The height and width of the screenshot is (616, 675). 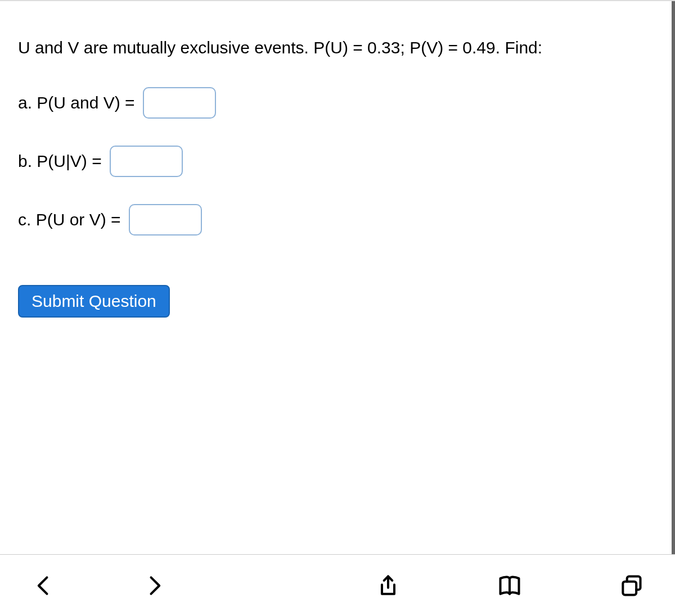 What do you see at coordinates (631, 586) in the screenshot?
I see `tabs-icon` at bounding box center [631, 586].